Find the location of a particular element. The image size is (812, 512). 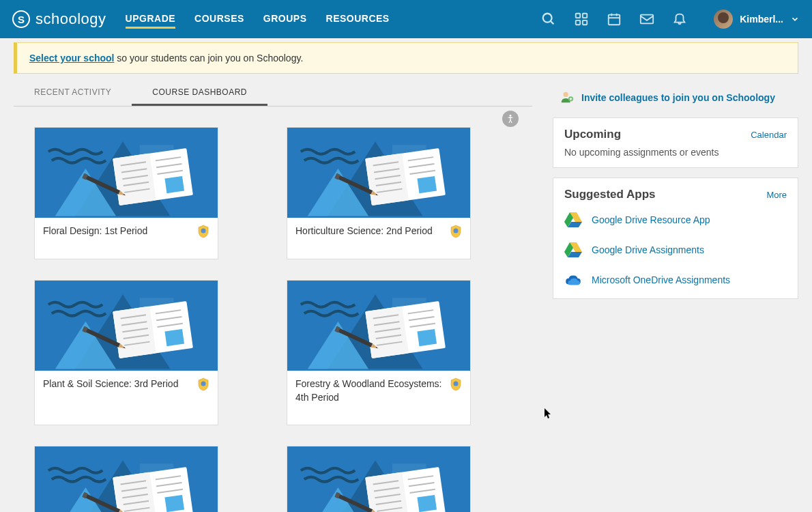

search-icon is located at coordinates (549, 19).